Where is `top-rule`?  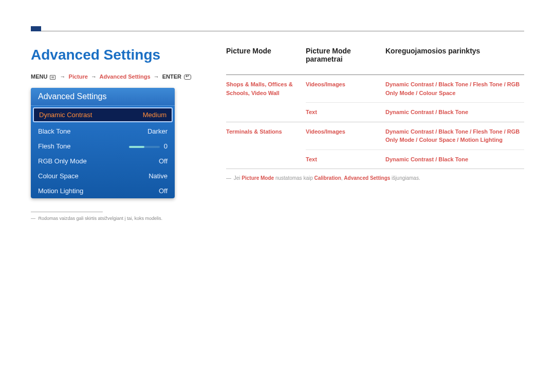 top-rule is located at coordinates (278, 31).